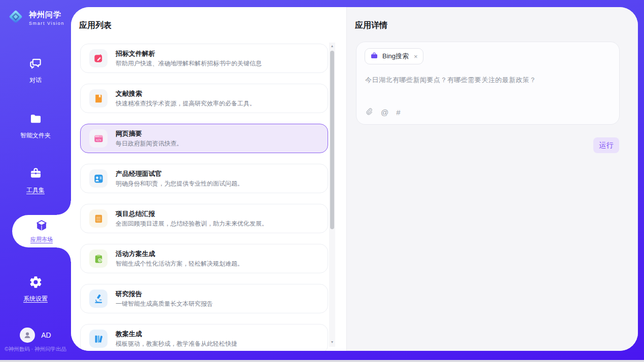 Image resolution: width=644 pixels, height=362 pixels. What do you see at coordinates (35, 80) in the screenshot?
I see `sidebar-item-label: 对话` at bounding box center [35, 80].